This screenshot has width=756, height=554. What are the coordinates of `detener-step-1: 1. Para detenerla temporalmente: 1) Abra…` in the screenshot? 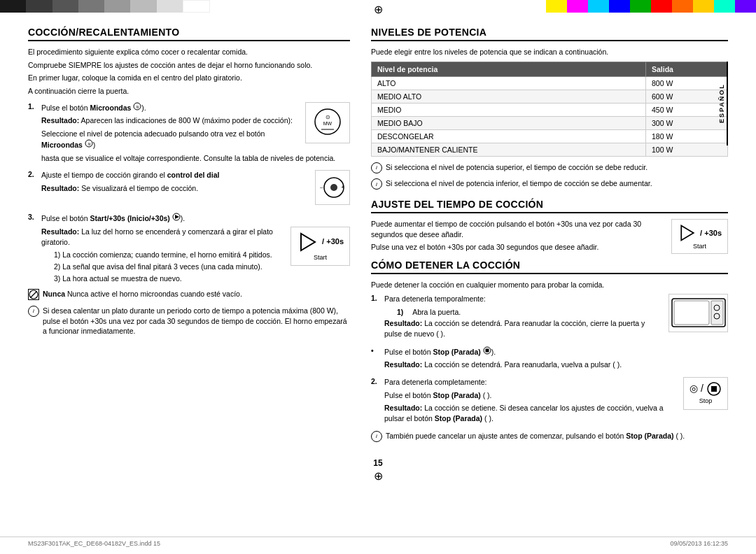 It's located at (550, 318).